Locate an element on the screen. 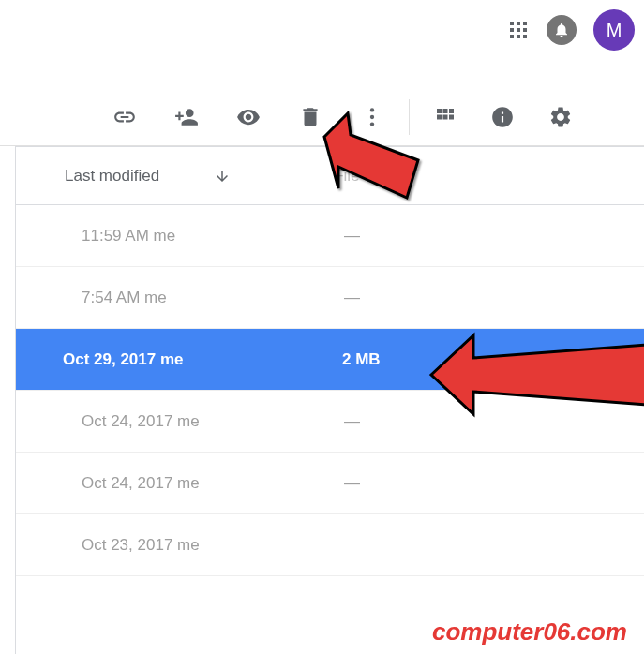 This screenshot has width=644, height=654. sort-arrow-down-icon is located at coordinates (222, 176).